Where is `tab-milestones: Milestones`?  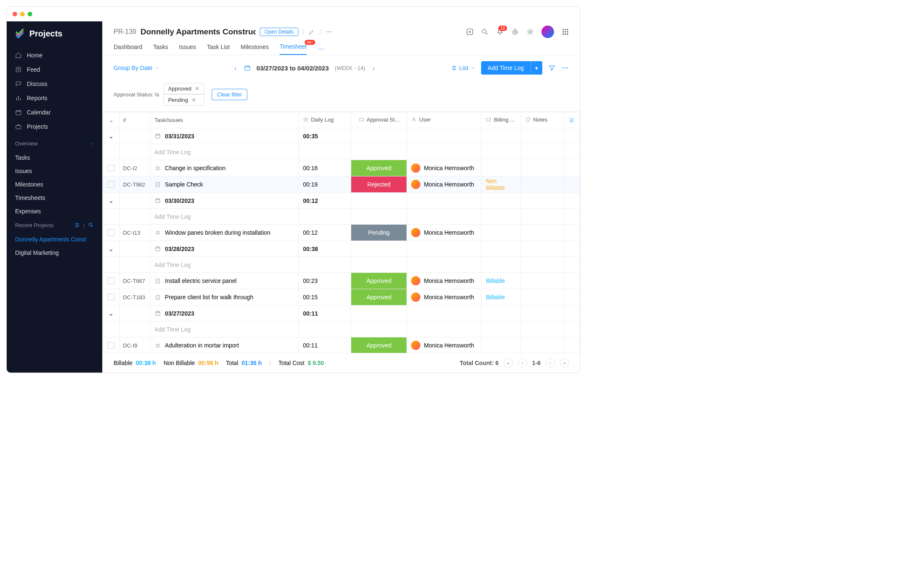
tab-milestones: Milestones is located at coordinates (255, 49).